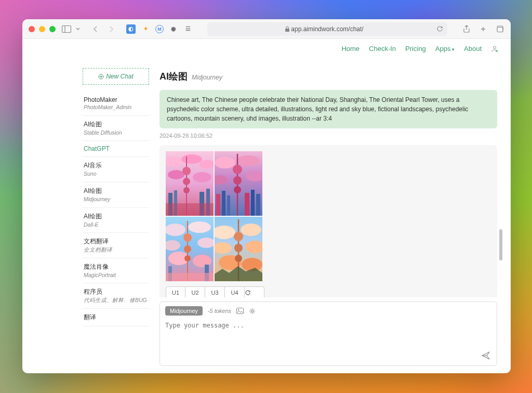 The width and height of the screenshot is (532, 393). Describe the element at coordinates (159, 29) in the screenshot. I see `extension-icon-3: M` at that location.